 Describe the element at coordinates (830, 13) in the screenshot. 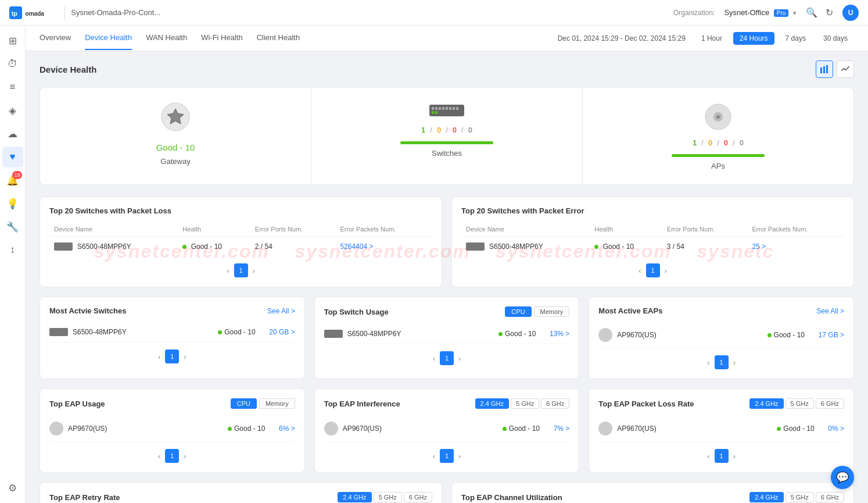

I see `refresh-icon: ↻` at that location.